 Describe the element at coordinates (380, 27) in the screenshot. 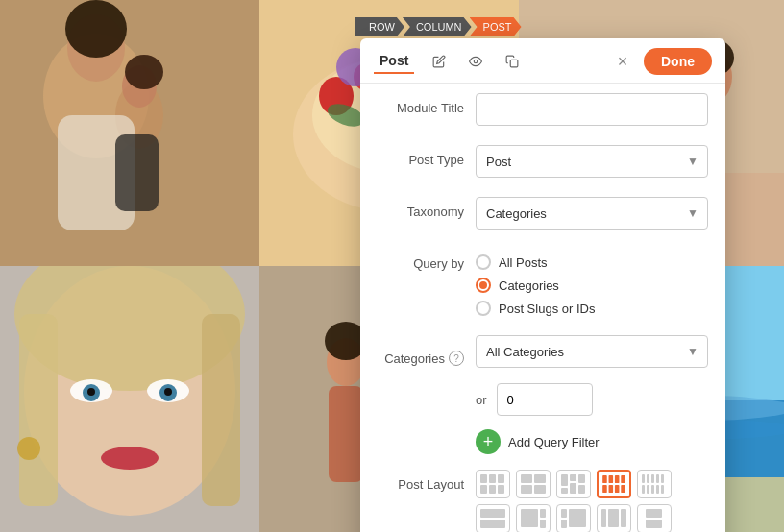

I see `breadcrumb-row: ROW` at that location.